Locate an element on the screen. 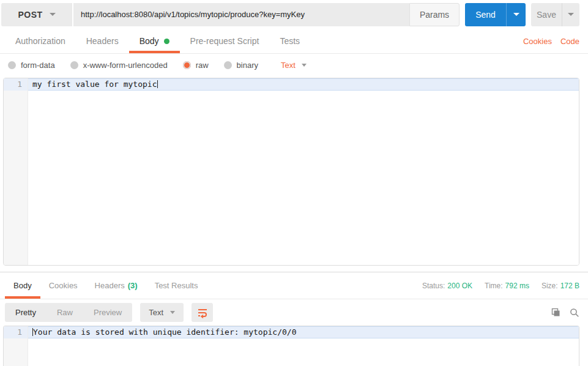 The height and width of the screenshot is (366, 588). tab-label: Authorization is located at coordinates (40, 41).